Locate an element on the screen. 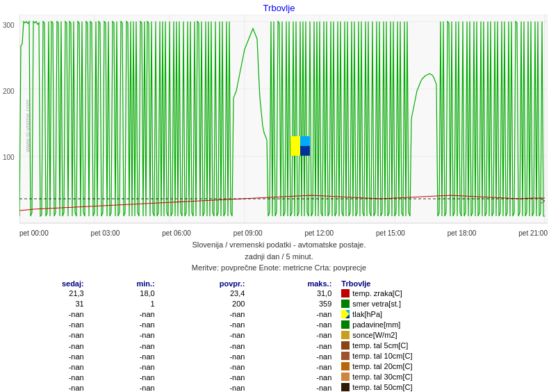 This screenshot has height=392, width=558. table-row: -nan-nan-nan-nansonce[W/m2] is located at coordinates (279, 335).